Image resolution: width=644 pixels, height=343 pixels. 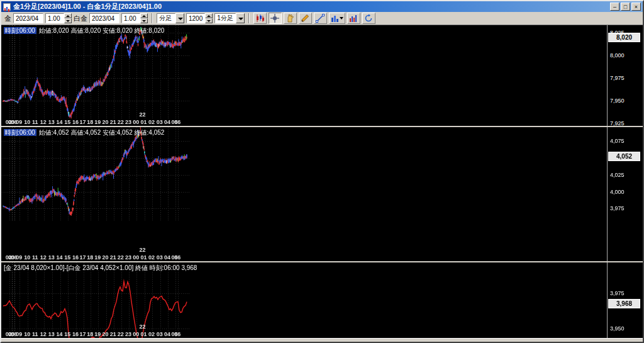 What do you see at coordinates (618, 208) in the screenshot?
I see `price-tick-label: 3,975` at bounding box center [618, 208].